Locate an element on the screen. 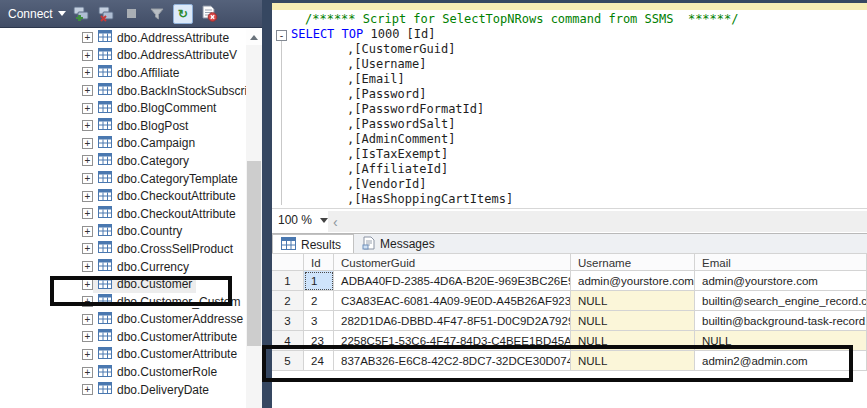 This screenshot has height=408, width=867. sql-comment-line: /****** Script for SelectTopNRows comman… is located at coordinates (570, 20).